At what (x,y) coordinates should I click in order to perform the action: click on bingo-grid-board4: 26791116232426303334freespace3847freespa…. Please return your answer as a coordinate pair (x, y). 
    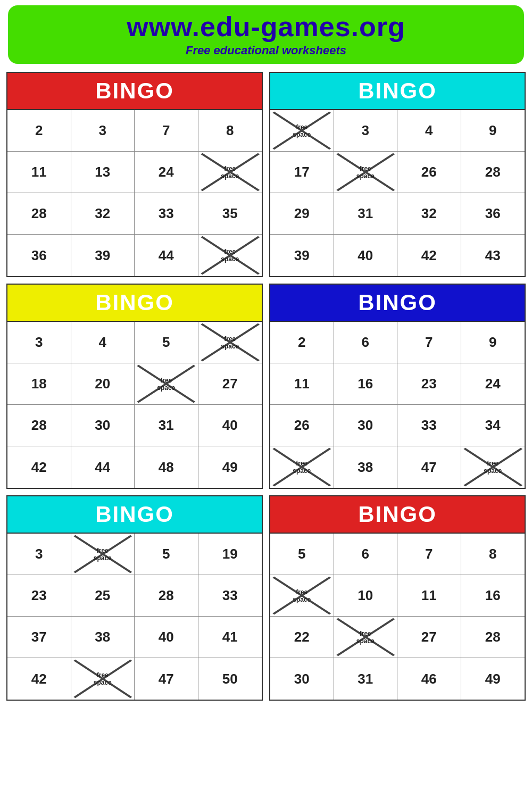
    Looking at the image, I should click on (397, 404).